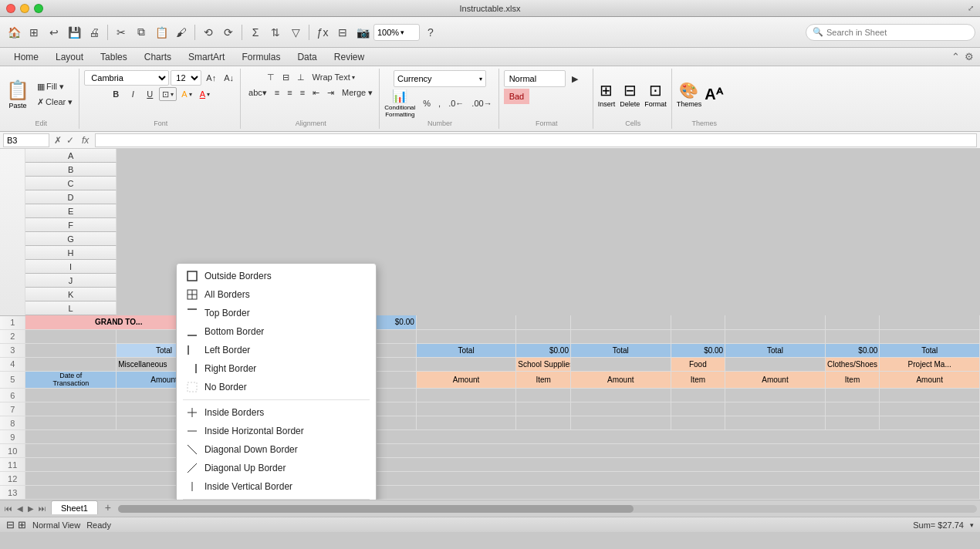 This screenshot has width=980, height=549. Describe the element at coordinates (55, 102) in the screenshot. I see `clear-btn: ✗ Clear ▾` at that location.